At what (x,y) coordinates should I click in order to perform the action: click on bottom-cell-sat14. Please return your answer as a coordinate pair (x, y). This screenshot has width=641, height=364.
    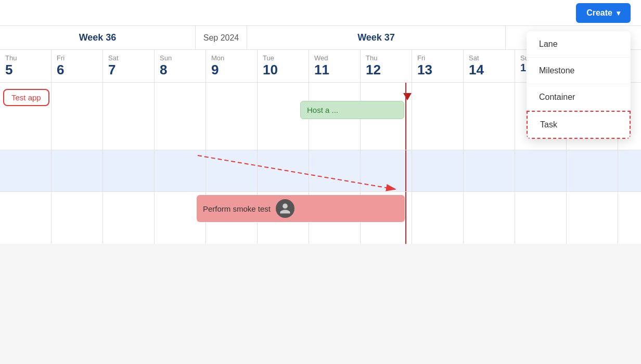
    Looking at the image, I should click on (489, 218).